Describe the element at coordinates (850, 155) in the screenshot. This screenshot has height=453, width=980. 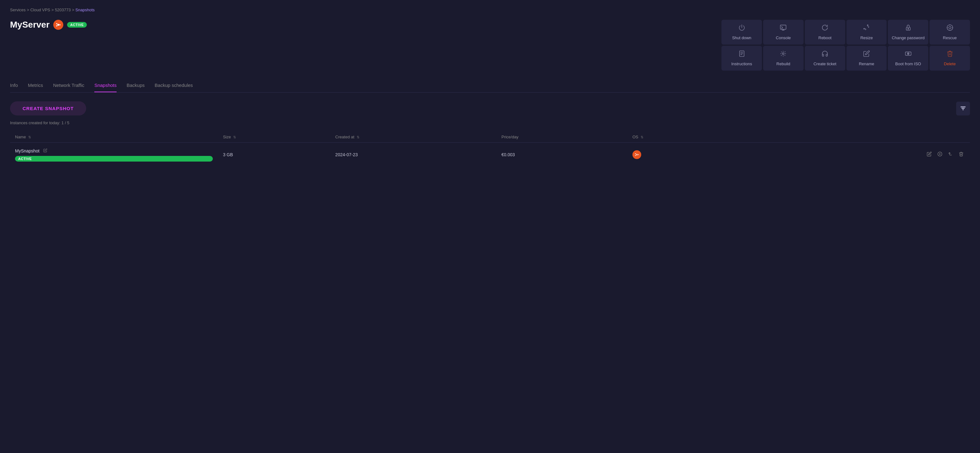
I see `snapshot-actions-cell` at that location.